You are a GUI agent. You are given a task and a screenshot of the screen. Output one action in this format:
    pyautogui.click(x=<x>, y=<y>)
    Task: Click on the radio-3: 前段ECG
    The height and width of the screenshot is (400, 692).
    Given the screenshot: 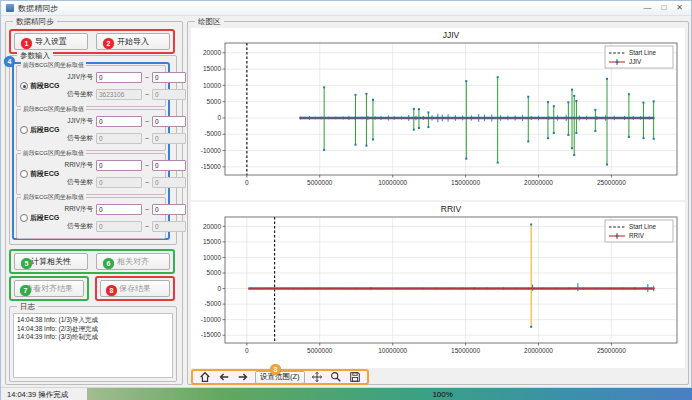 What is the action you would take?
    pyautogui.click(x=40, y=174)
    